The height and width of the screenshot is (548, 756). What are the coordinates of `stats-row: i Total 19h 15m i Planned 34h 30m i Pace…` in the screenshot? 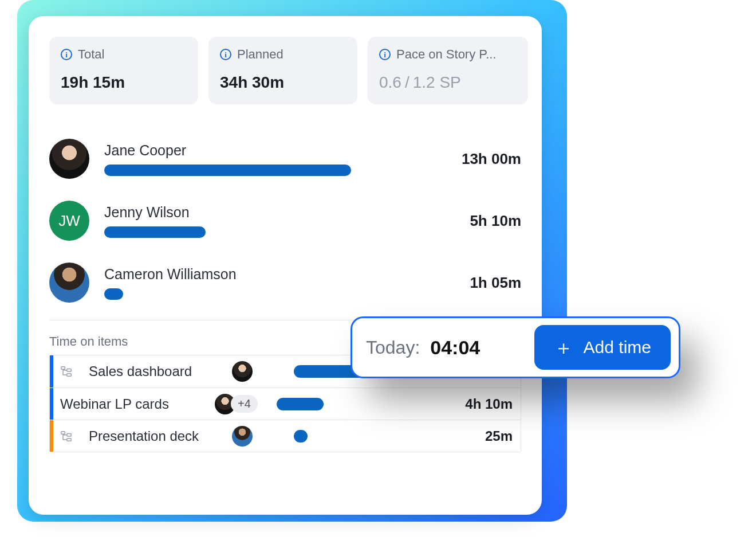 It's located at (285, 71).